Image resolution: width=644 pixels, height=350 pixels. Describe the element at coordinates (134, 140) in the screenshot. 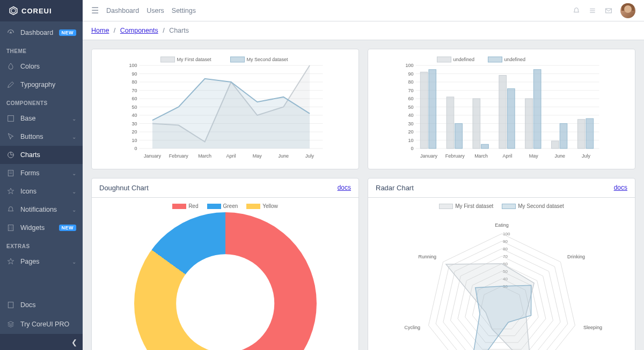

I see `svg-text: 10` at that location.